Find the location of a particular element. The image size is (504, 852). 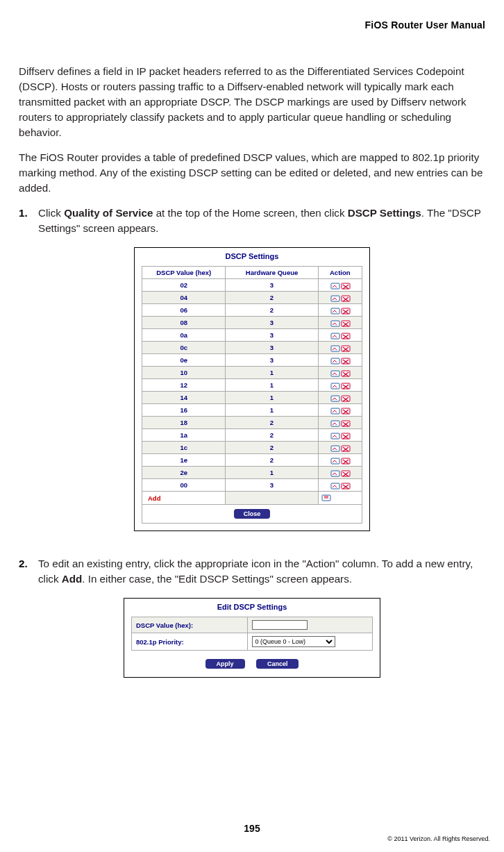

copyright-text: © 2011 Verizon. All Rights Reserved. is located at coordinates (439, 839).